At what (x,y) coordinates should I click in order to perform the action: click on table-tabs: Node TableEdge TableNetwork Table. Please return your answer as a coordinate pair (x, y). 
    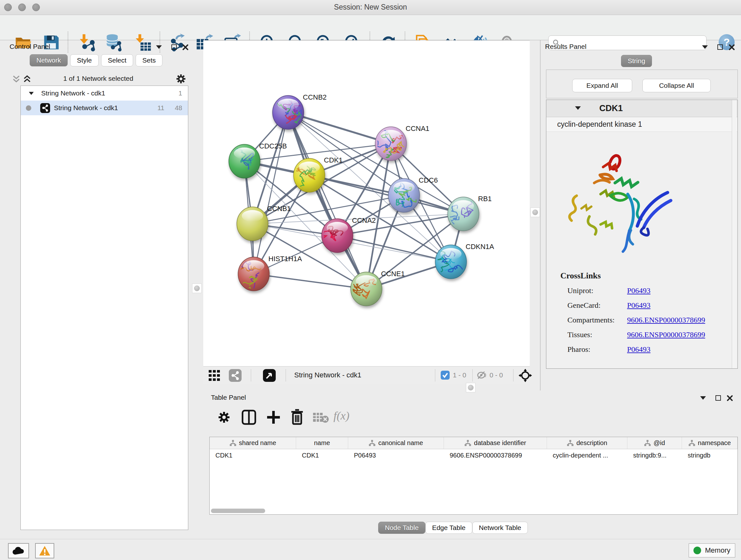
    Looking at the image, I should click on (453, 528).